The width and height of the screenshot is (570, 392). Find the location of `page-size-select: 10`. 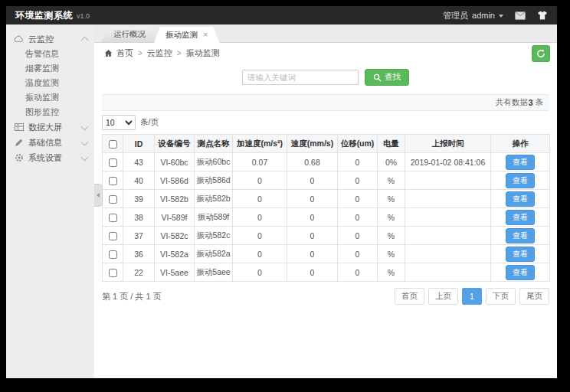

page-size-select: 10 is located at coordinates (119, 122).